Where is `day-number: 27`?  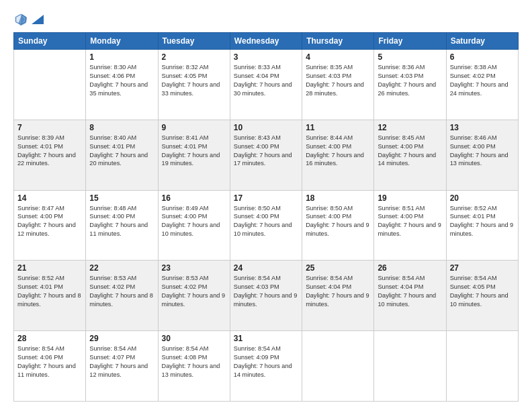 day-number: 27 is located at coordinates (482, 268).